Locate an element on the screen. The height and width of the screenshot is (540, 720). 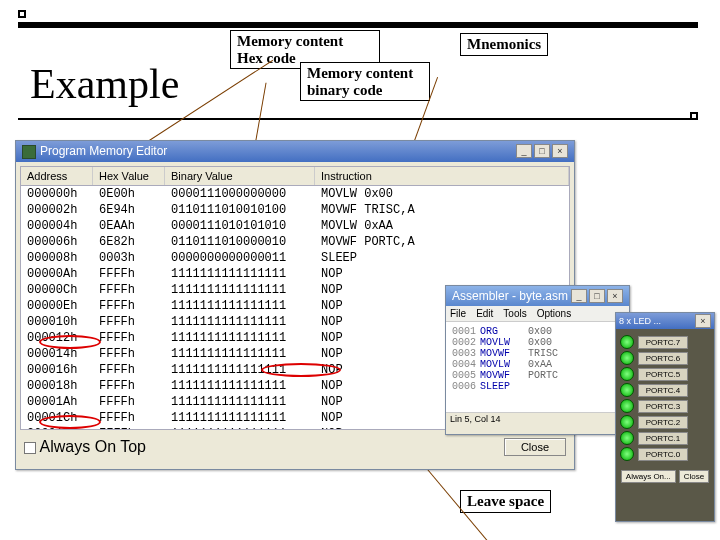
led-row: PORTC.1 is located at coordinates (665, 438).